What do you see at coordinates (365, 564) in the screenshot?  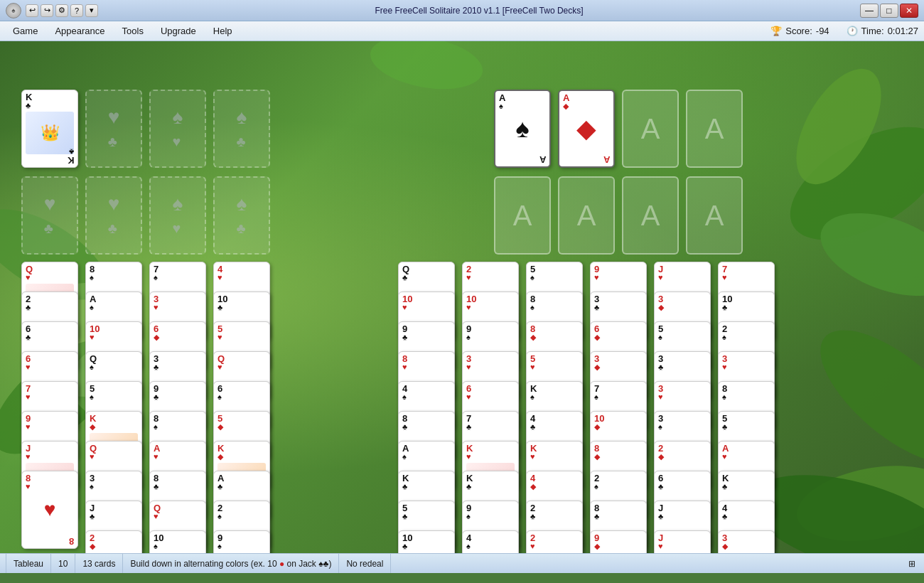 I see `redeal-text: No redeal` at bounding box center [365, 564].